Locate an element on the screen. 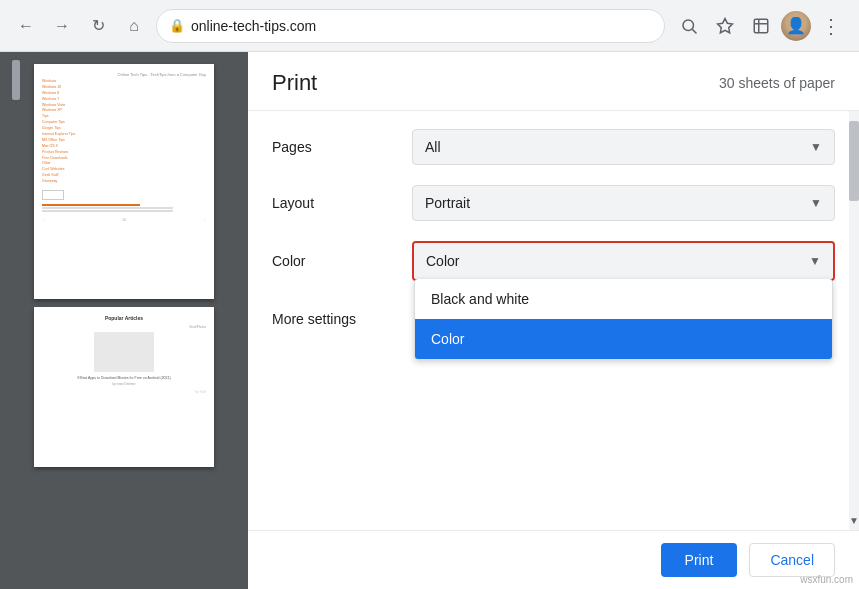  color-select: Color ▼ is located at coordinates (624, 261).